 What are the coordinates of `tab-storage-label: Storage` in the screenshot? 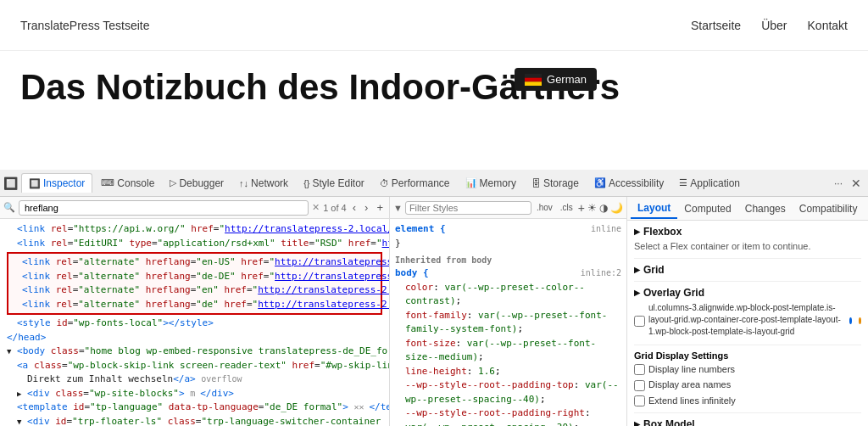 It's located at (561, 183).